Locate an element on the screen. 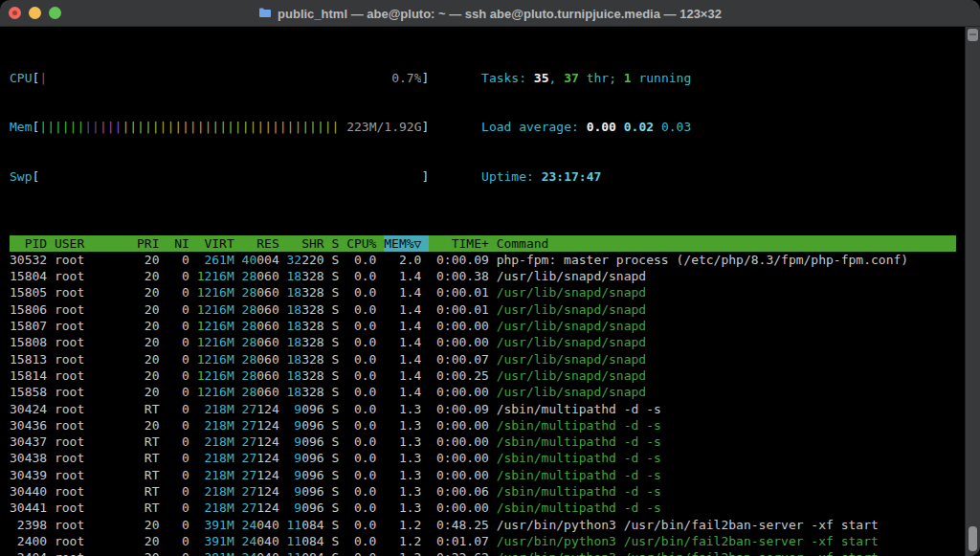  table-row: 30437rootRT0218M271249096S0.01.30:00.00/… is located at coordinates (487, 442).